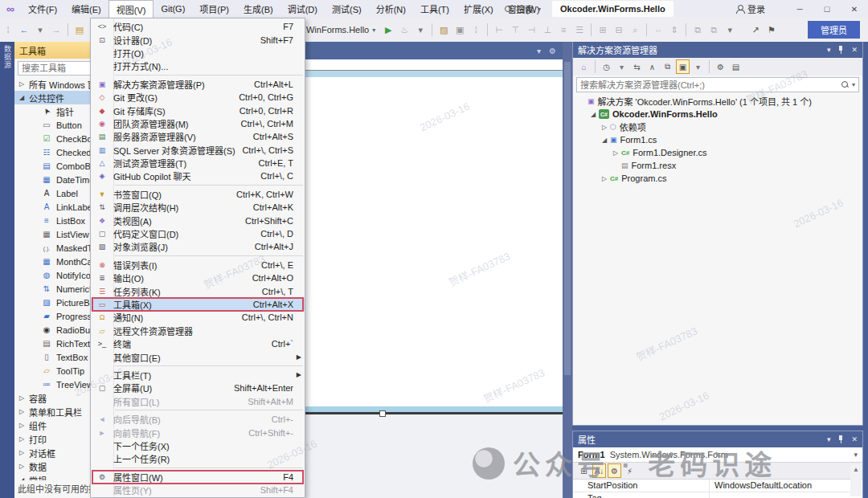  I want to click on menu-item: ❖类视图(A)Ctrl+Shift+C, so click(198, 220).